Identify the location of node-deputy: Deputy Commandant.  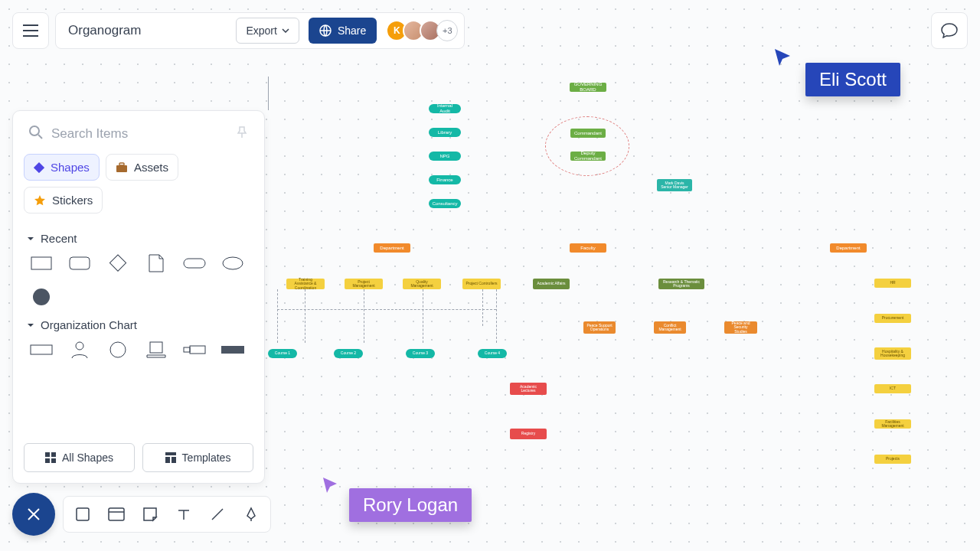
(588, 156).